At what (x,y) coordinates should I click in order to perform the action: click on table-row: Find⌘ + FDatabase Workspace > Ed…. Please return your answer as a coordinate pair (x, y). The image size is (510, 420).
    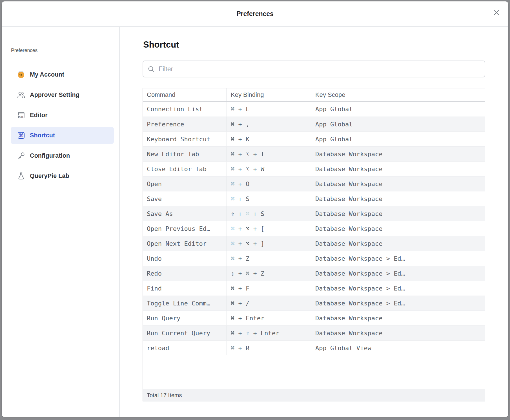
    Looking at the image, I should click on (314, 288).